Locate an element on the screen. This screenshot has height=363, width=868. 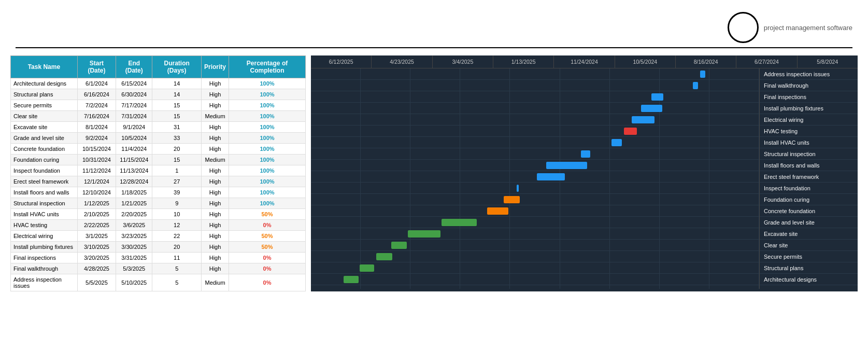
gantt-label-row: Grade and level site is located at coordinates (808, 222).